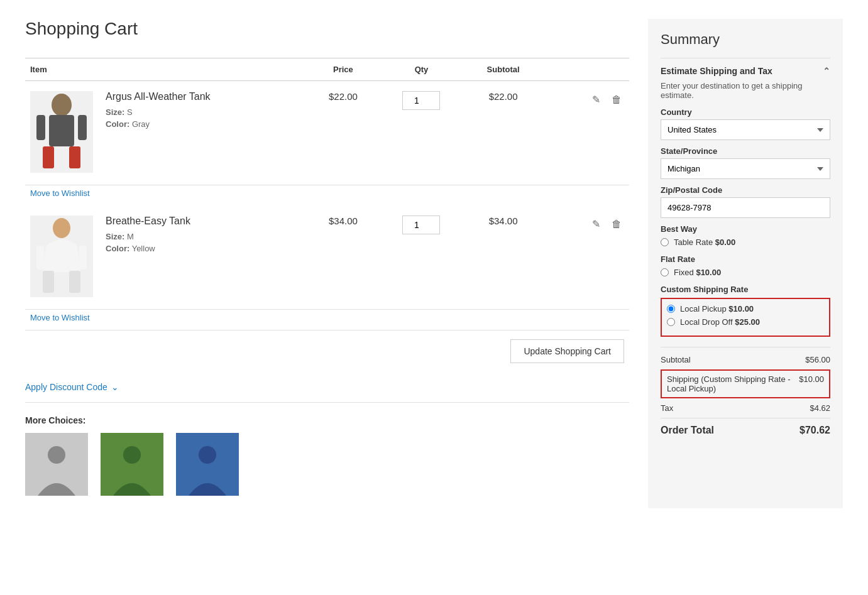 The height and width of the screenshot is (595, 868). Describe the element at coordinates (204, 236) in the screenshot. I see `item-size: Size: M` at that location.